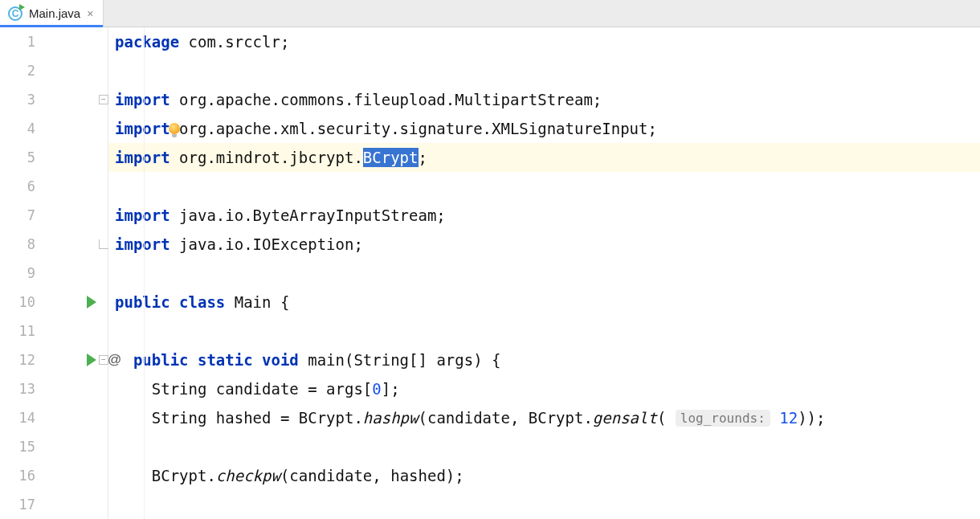 This screenshot has width=980, height=519. Describe the element at coordinates (545, 244) in the screenshot. I see `code-line: import java.io.IOException;` at that location.